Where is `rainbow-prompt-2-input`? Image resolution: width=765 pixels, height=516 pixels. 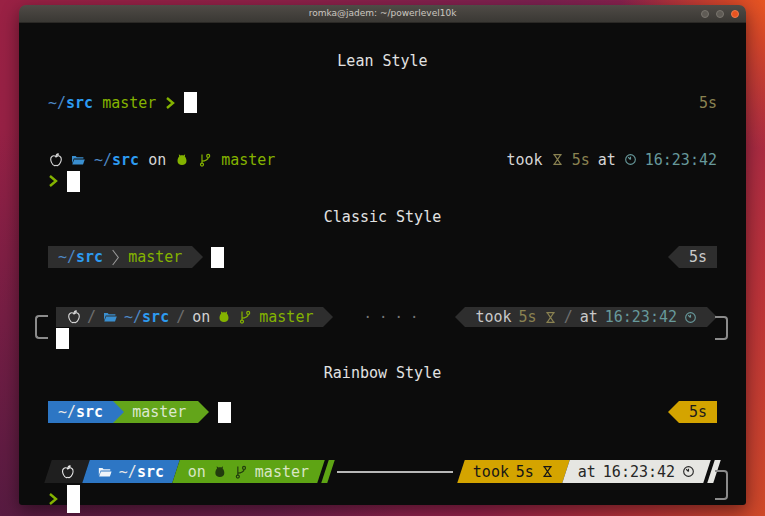 rainbow-prompt-2-input is located at coordinates (64, 499).